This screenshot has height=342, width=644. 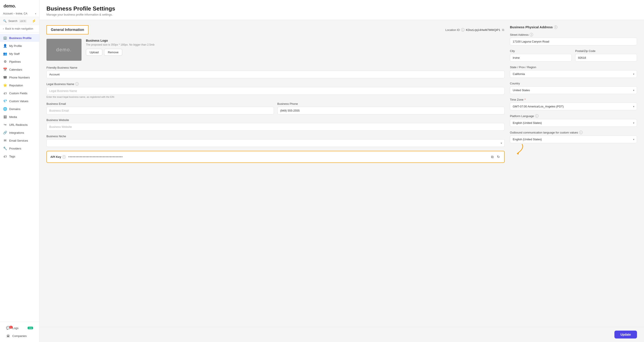 What do you see at coordinates (276, 91) in the screenshot?
I see `legal-name-input` at bounding box center [276, 91].